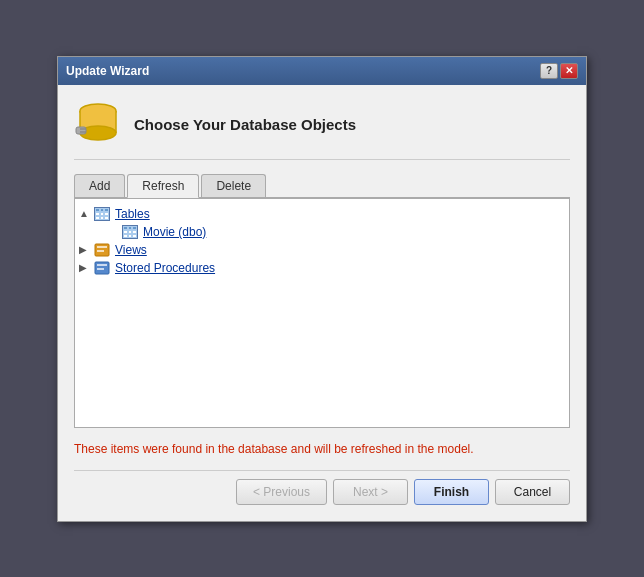 This screenshot has height=577, width=644. I want to click on help-button: ?, so click(549, 71).